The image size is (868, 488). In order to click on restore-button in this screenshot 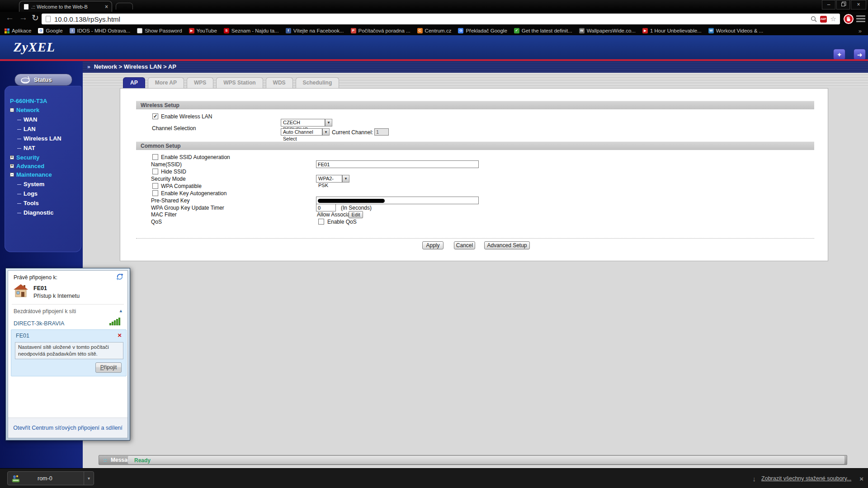, I will do `click(843, 5)`.